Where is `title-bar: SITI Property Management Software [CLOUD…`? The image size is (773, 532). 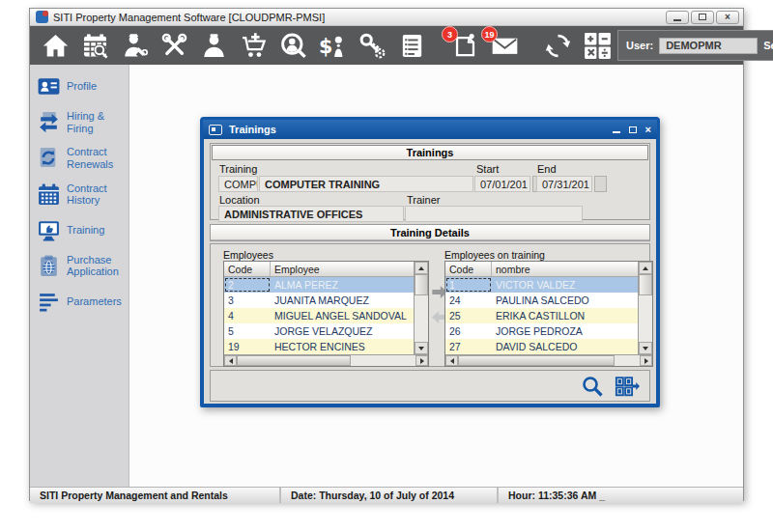 title-bar: SITI Property Management Software [CLOUD… is located at coordinates (386, 17).